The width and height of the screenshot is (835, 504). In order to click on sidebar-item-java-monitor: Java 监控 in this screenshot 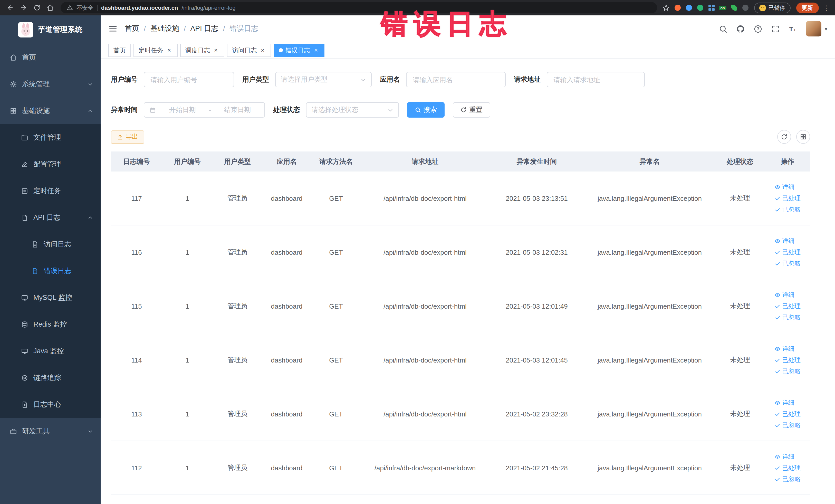, I will do `click(50, 351)`.